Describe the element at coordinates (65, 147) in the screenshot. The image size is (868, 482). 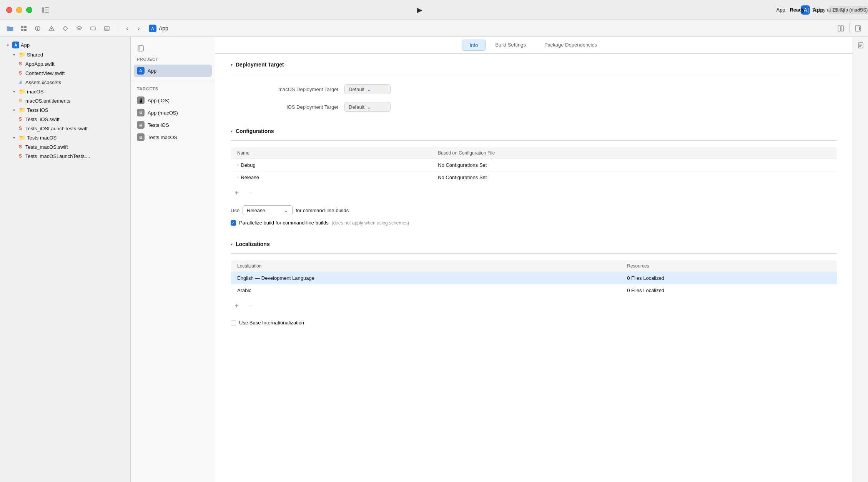
I see `sidebar-item-tests-macos-swift: S Tests_macOS.swift` at that location.